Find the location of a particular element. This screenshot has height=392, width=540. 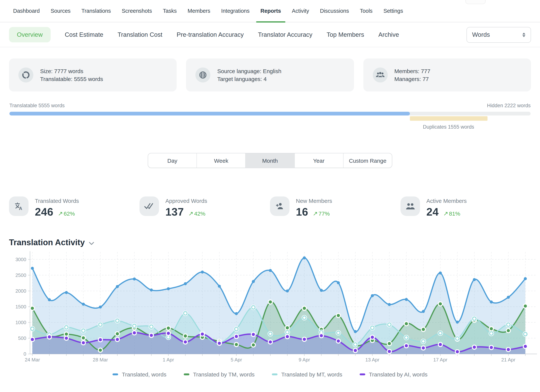

legend-item-3: Translated by AI, words is located at coordinates (394, 374).